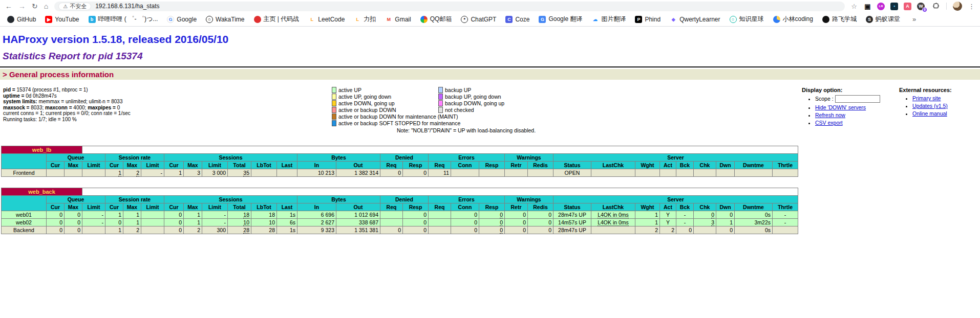 This screenshot has height=318, width=980. Describe the element at coordinates (42, 192) in the screenshot. I see `table-title-web_back: web_back` at that location.